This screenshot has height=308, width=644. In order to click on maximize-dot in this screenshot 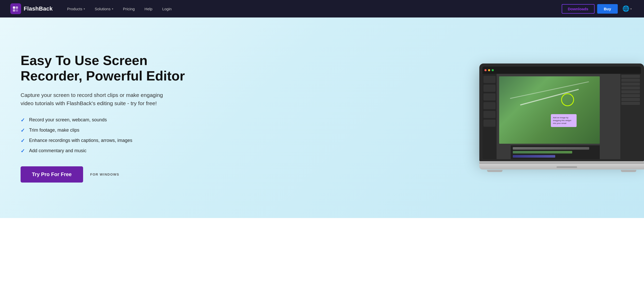, I will do `click(493, 70)`.